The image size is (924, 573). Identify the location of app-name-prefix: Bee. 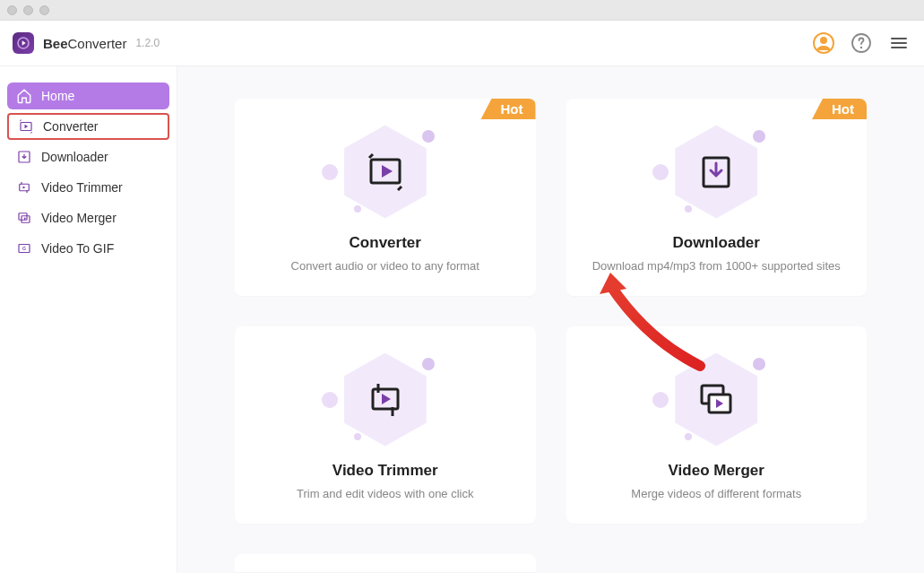
(56, 43).